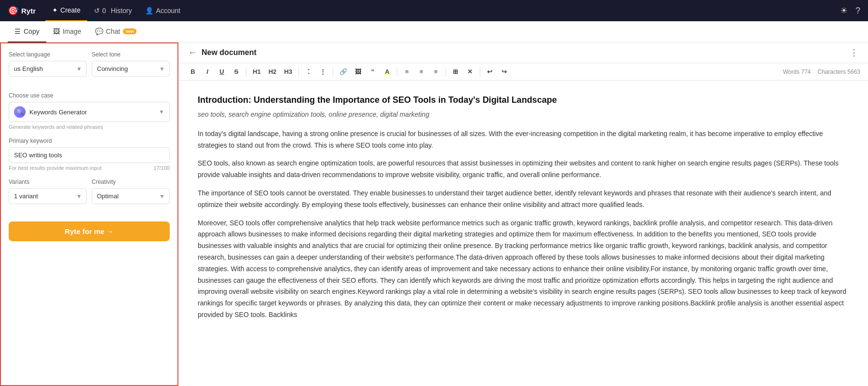 The height and width of the screenshot is (386, 868). I want to click on subnav-copy: ☰ Copy, so click(27, 32).